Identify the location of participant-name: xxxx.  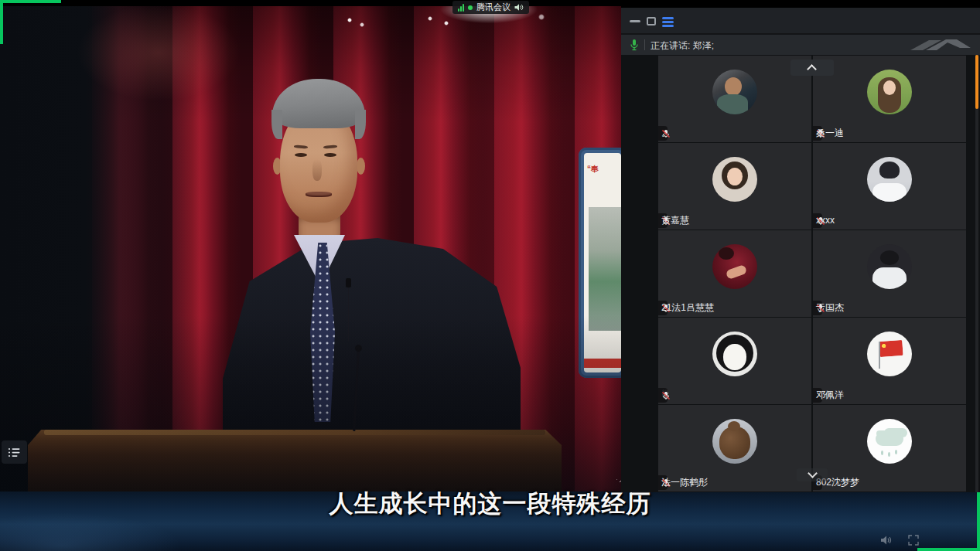
(825, 221).